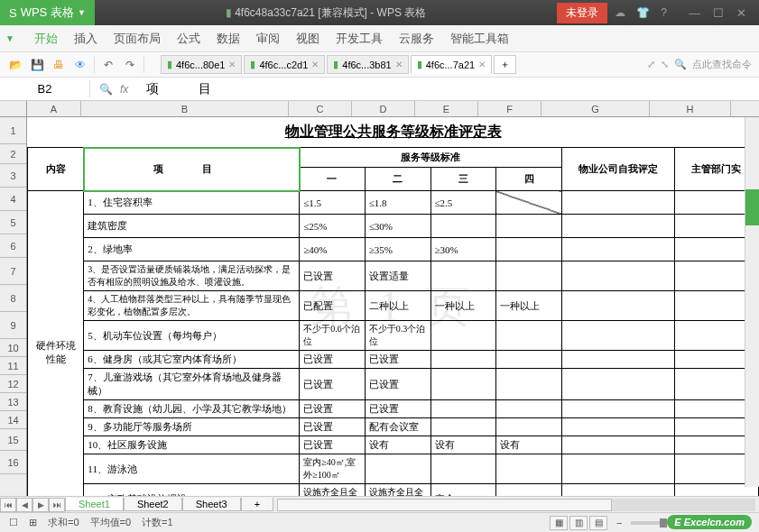 The width and height of the screenshot is (759, 532). I want to click on menu-start: 开始, so click(46, 39).